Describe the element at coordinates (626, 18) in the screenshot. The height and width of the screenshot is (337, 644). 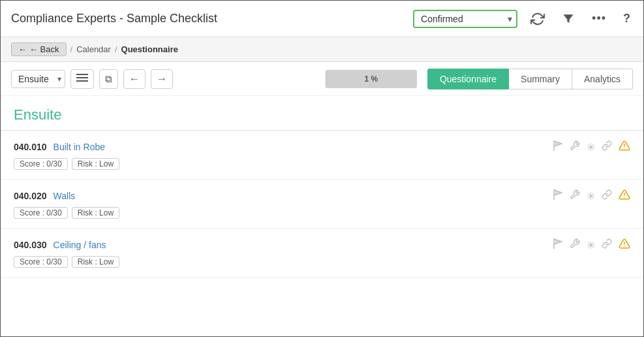
I see `help-icon: ?` at that location.